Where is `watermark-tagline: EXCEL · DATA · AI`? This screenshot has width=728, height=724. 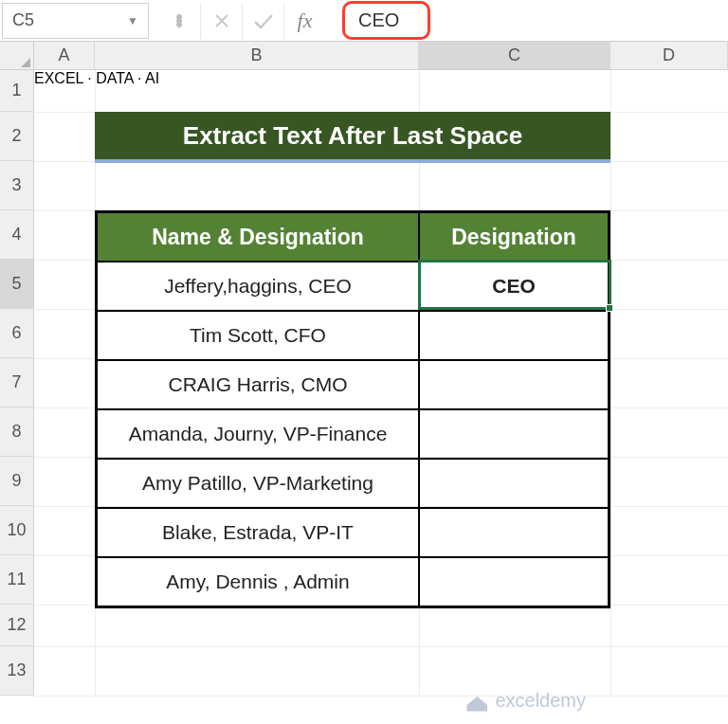 watermark-tagline: EXCEL · DATA · AI is located at coordinates (381, 79).